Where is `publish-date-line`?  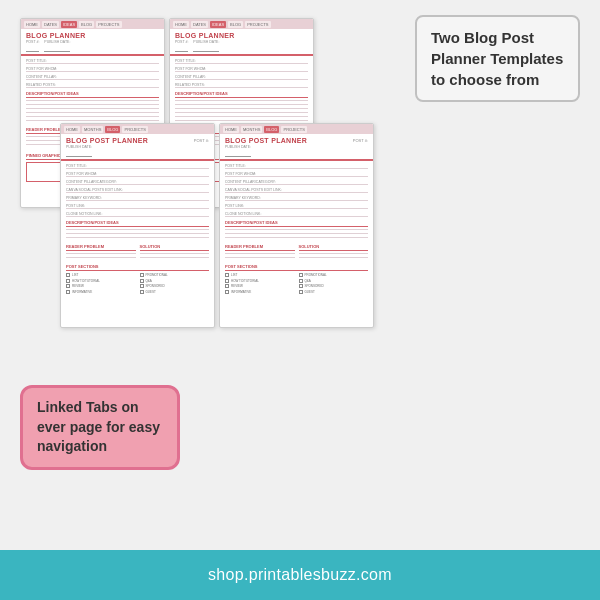 publish-date-line is located at coordinates (57, 48).